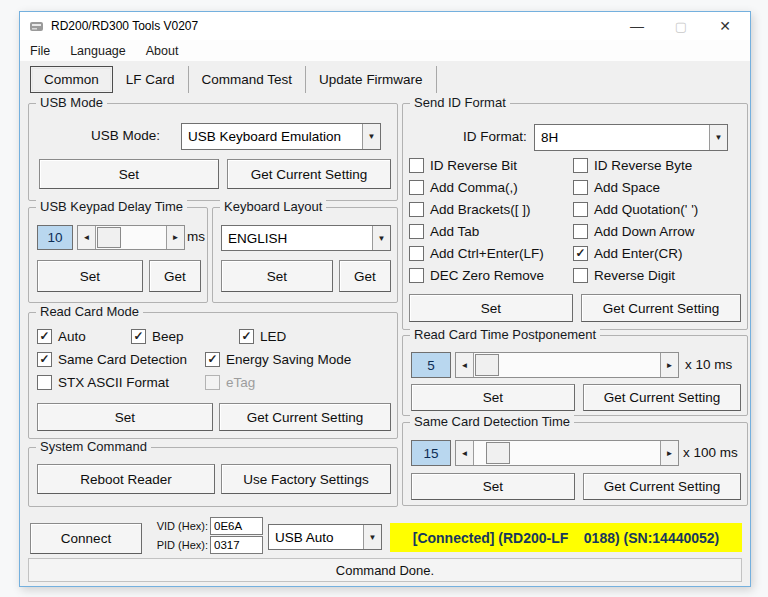  What do you see at coordinates (236, 526) in the screenshot?
I see `vid-field: 0E6A` at bounding box center [236, 526].